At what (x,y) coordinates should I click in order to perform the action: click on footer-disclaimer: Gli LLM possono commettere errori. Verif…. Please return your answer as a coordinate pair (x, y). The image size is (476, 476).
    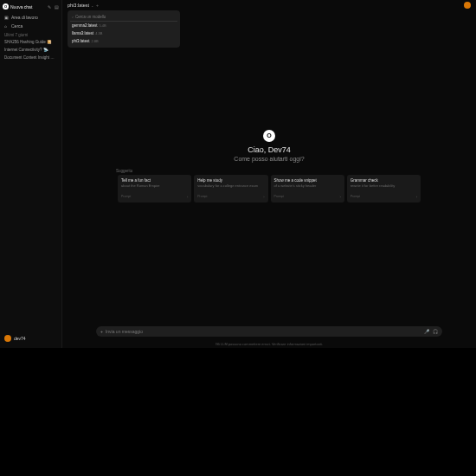
    Looking at the image, I should click on (269, 344).